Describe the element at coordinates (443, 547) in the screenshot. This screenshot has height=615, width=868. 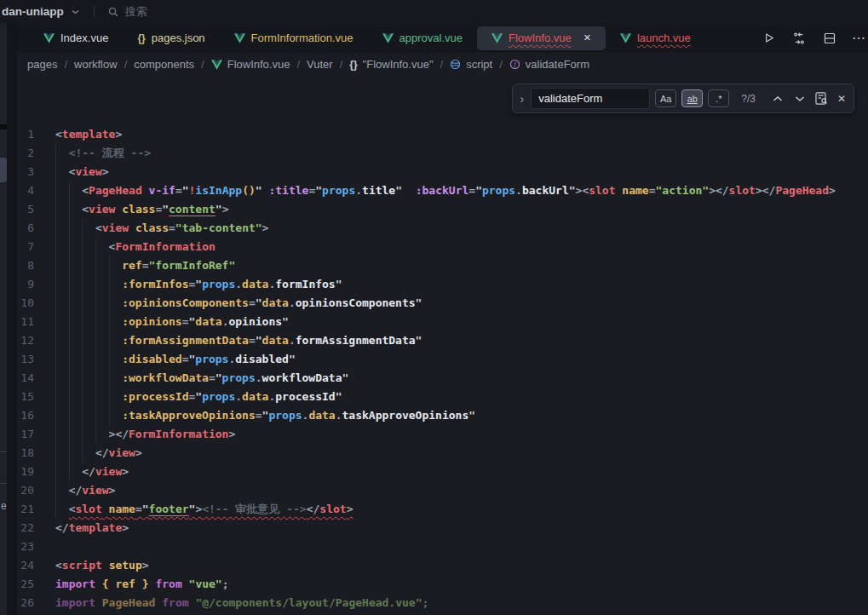
I see `code-line: 23` at that location.